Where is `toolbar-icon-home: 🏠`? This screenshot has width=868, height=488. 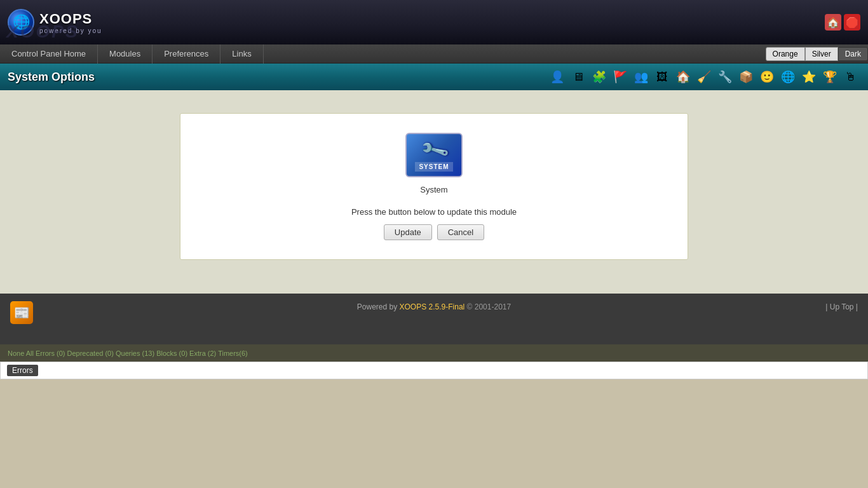
toolbar-icon-home: 🏠 is located at coordinates (683, 77).